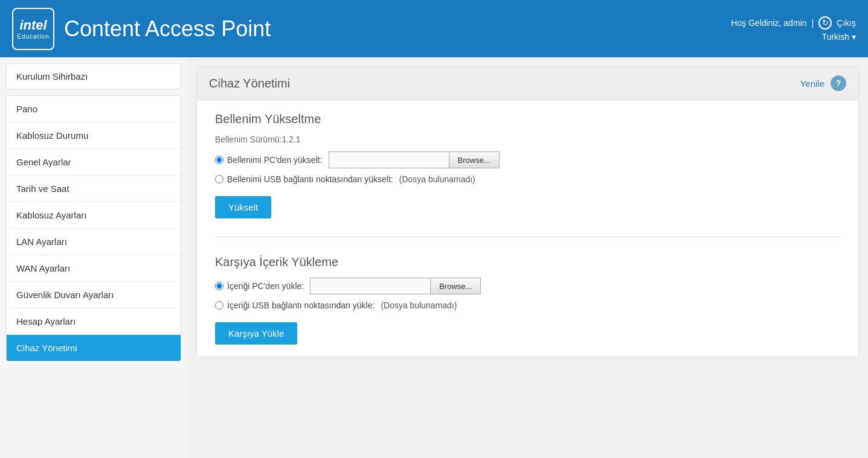  I want to click on content-file-input-wrapper: Browse..., so click(395, 286).